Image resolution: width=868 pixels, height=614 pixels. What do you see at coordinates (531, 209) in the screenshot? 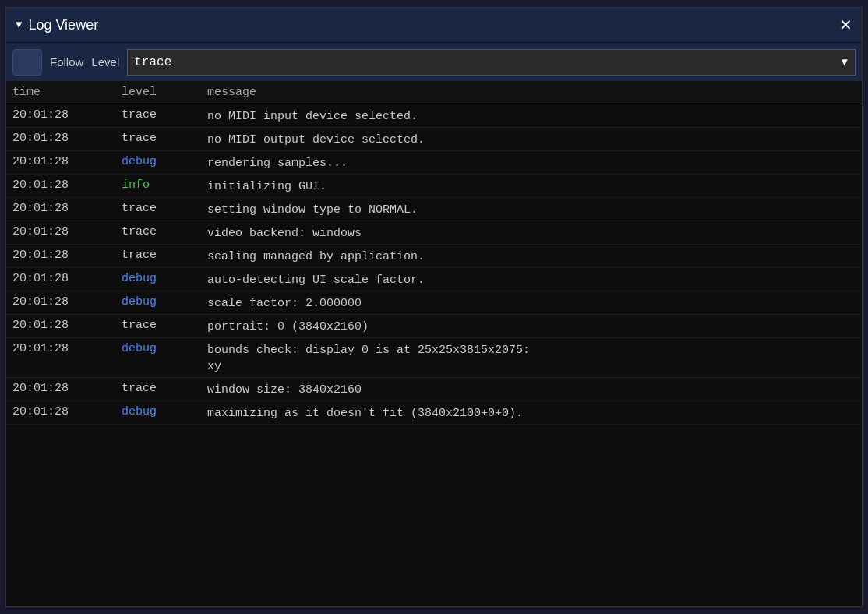
I see `log-message: setting window type to NORMAL.` at bounding box center [531, 209].